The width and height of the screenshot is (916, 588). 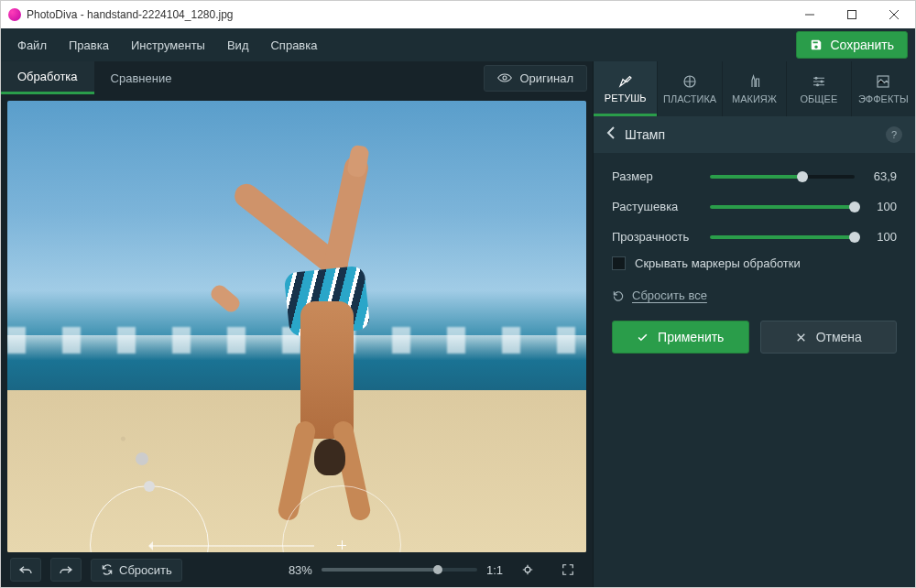 What do you see at coordinates (818, 89) in the screenshot?
I see `tab-general: ОБЩЕЕ` at bounding box center [818, 89].